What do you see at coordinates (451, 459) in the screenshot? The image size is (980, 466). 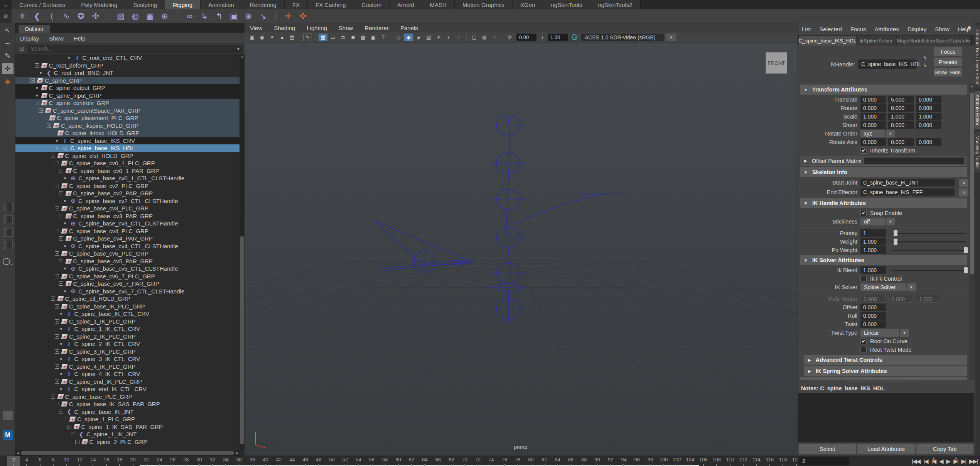 I see `frame-tick-label: 68` at bounding box center [451, 459].